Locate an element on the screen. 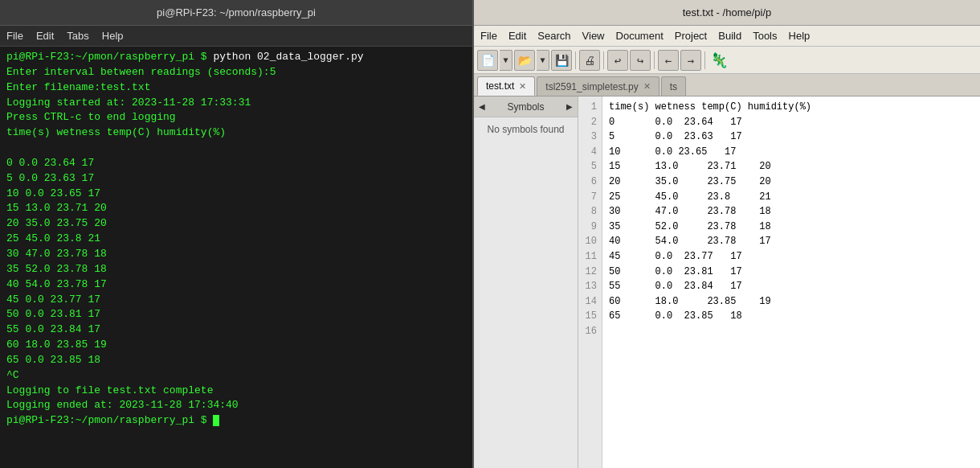 The image size is (980, 468). new-file-arrow: ▼ is located at coordinates (506, 60).